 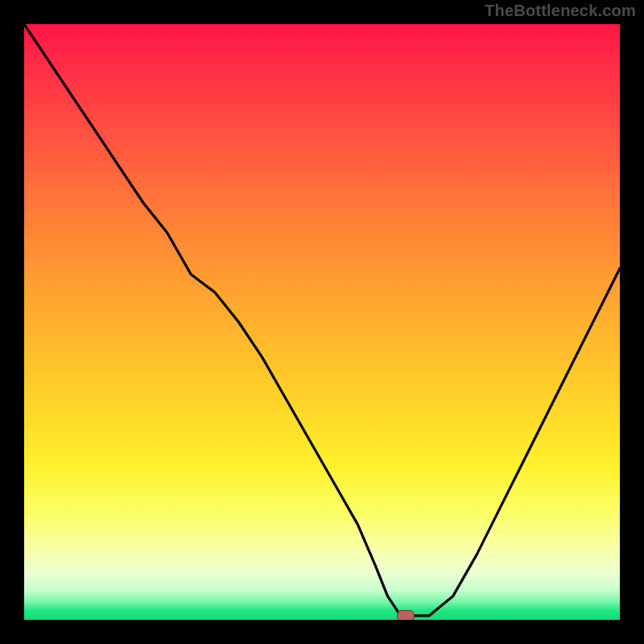 What do you see at coordinates (560, 11) in the screenshot?
I see `watermark-text: TheBottleneck.com` at bounding box center [560, 11].